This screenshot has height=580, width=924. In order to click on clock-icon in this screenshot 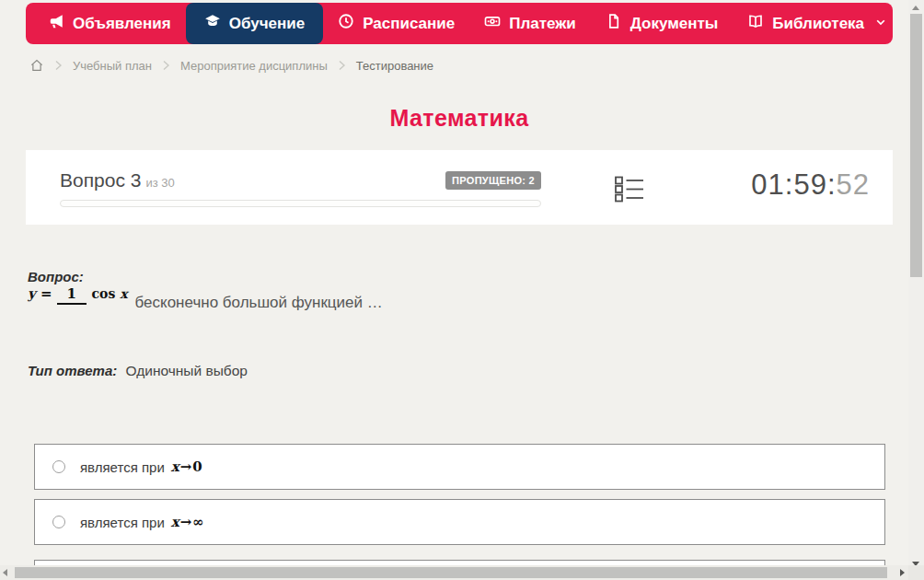, I will do `click(346, 24)`.